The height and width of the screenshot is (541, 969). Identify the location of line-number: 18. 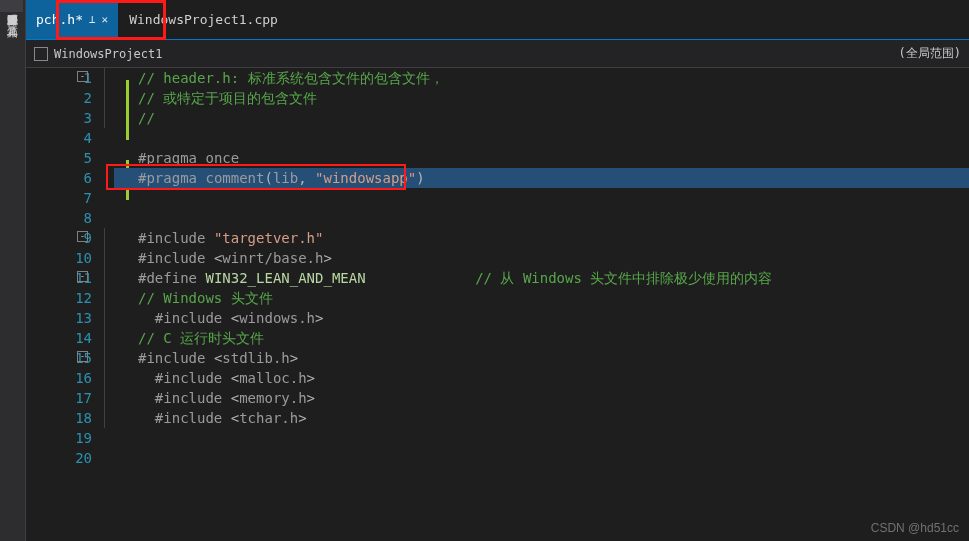
(59, 418).